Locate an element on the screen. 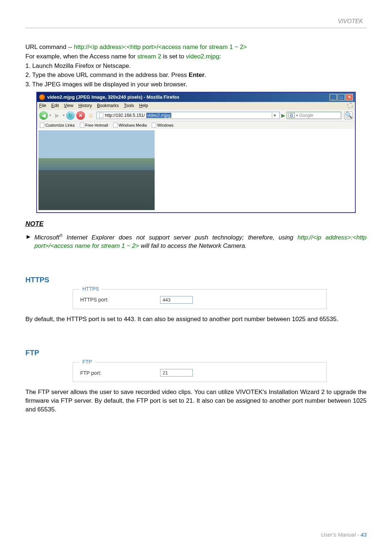 Image resolution: width=392 pixels, height=554 pixels. menu-file: File is located at coordinates (43, 106).